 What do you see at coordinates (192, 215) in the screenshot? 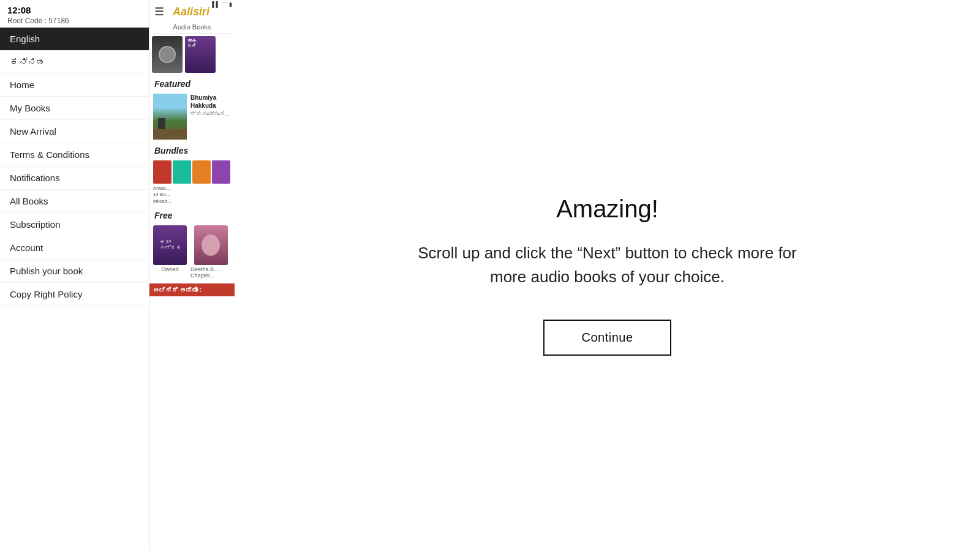
I see `free-label: Free` at bounding box center [192, 215].